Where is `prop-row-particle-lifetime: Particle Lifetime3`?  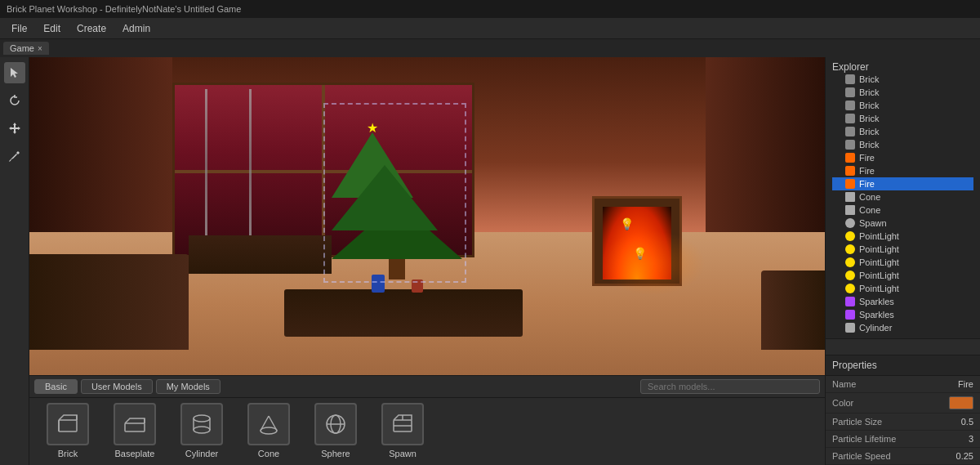
prop-row-particle-lifetime: Particle Lifetime3 is located at coordinates (903, 440).